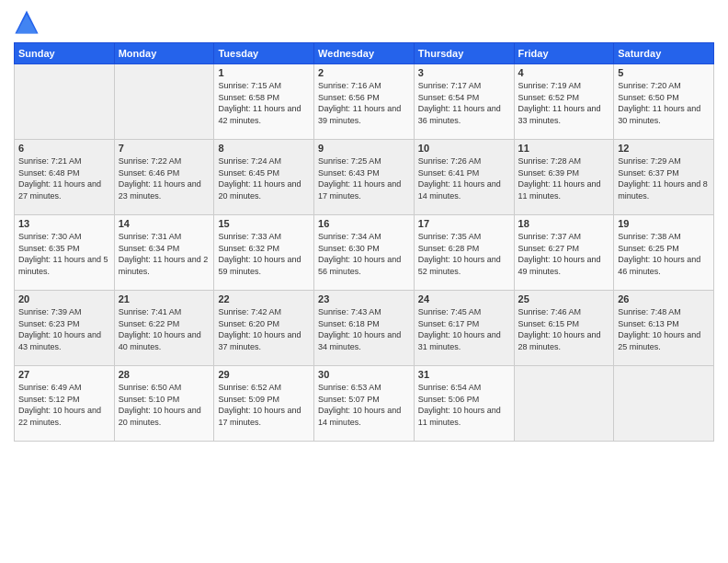 The image size is (728, 563). What do you see at coordinates (364, 374) in the screenshot?
I see `day-number: 30` at bounding box center [364, 374].